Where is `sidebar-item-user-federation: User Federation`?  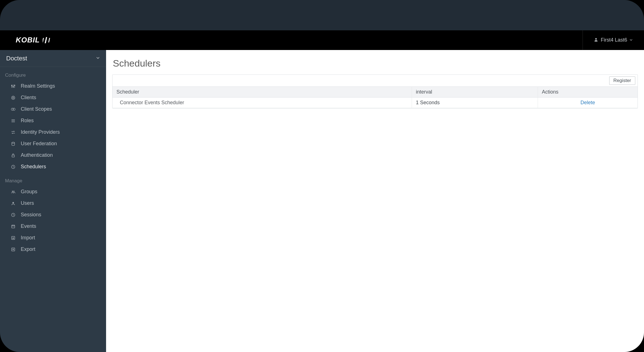
sidebar-item-user-federation: User Federation is located at coordinates (53, 144).